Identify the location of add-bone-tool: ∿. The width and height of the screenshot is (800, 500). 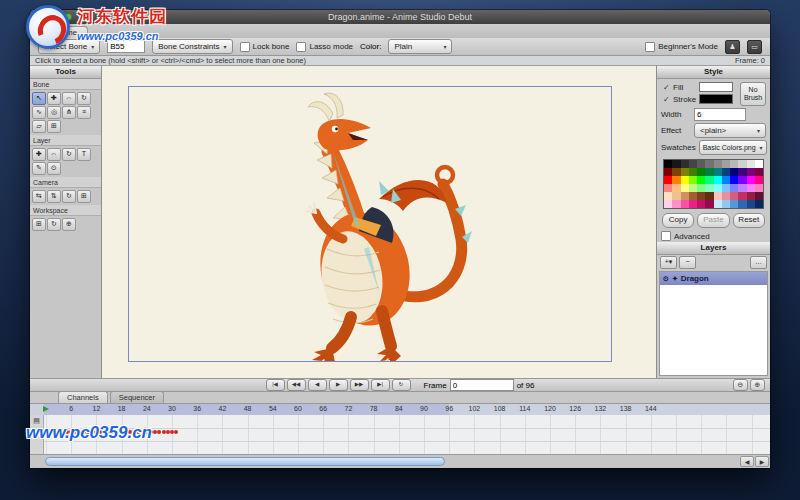
(39, 112).